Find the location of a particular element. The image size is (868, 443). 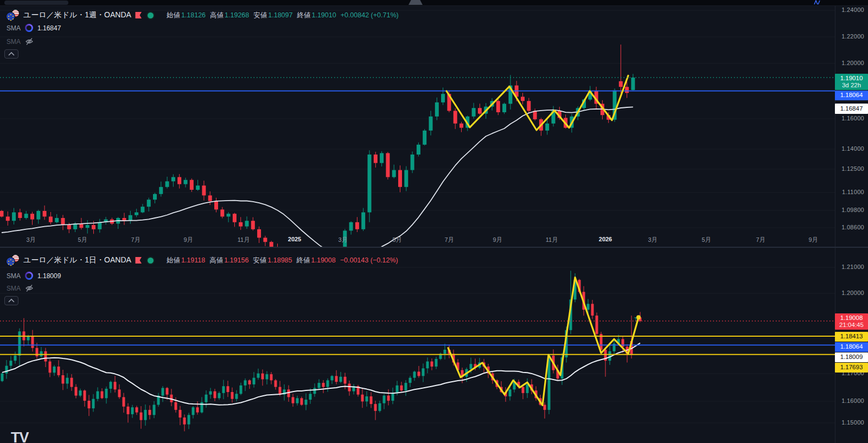

price-axis-label: 1.24000 is located at coordinates (853, 10).